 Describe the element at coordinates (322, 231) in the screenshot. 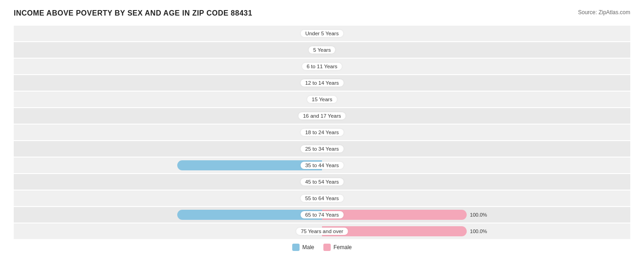

I see `bar-row: 0.0%100.0%75 Years and over` at that location.